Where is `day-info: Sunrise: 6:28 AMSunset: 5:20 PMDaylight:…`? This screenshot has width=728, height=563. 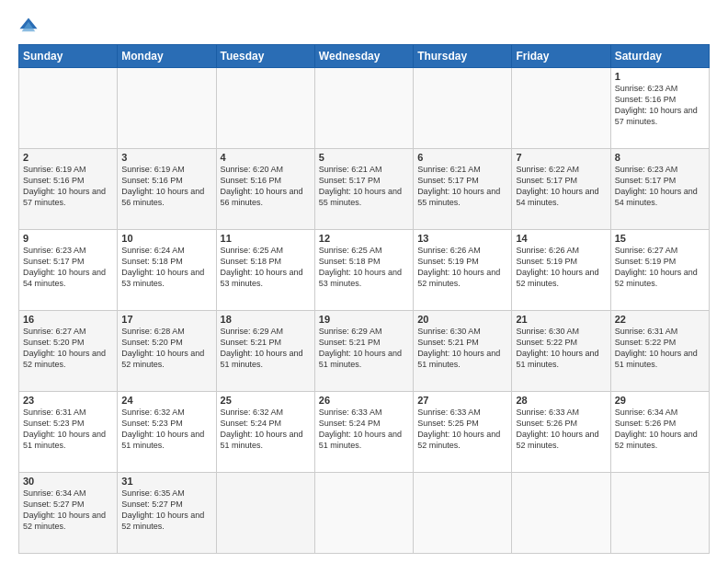 day-info: Sunrise: 6:28 AMSunset: 5:20 PMDaylight:… is located at coordinates (163, 348).